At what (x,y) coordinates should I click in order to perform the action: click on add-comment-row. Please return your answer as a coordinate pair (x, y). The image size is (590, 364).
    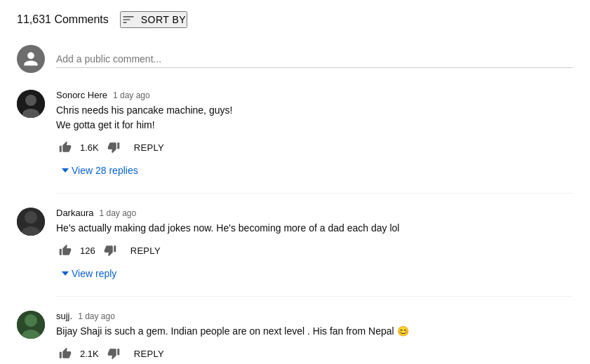
    Looking at the image, I should click on (295, 59).